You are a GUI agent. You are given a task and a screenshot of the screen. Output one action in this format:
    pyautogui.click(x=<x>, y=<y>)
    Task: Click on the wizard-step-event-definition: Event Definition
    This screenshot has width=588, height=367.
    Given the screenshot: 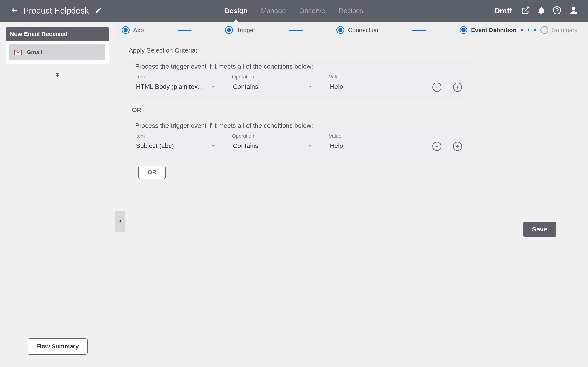 What is the action you would take?
    pyautogui.click(x=488, y=30)
    